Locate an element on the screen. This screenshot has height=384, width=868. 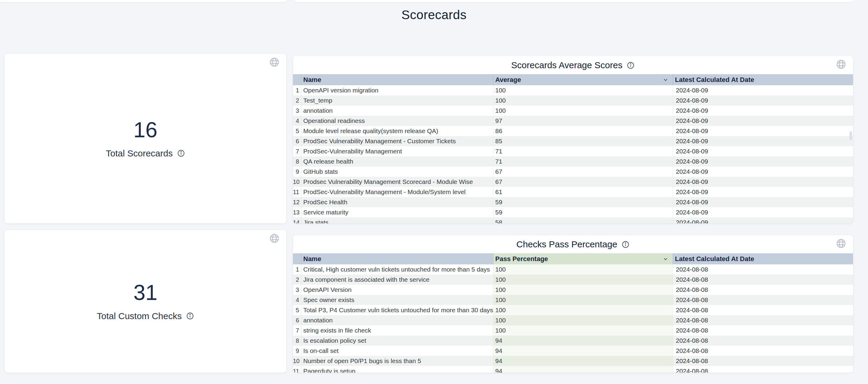
name-cell: annotation is located at coordinates (397, 111).